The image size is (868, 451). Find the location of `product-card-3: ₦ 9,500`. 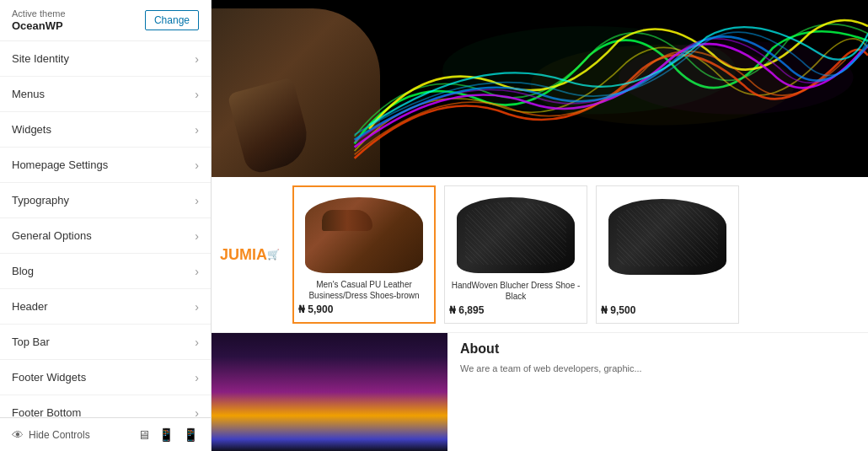

product-card-3: ₦ 9,500 is located at coordinates (667, 255).